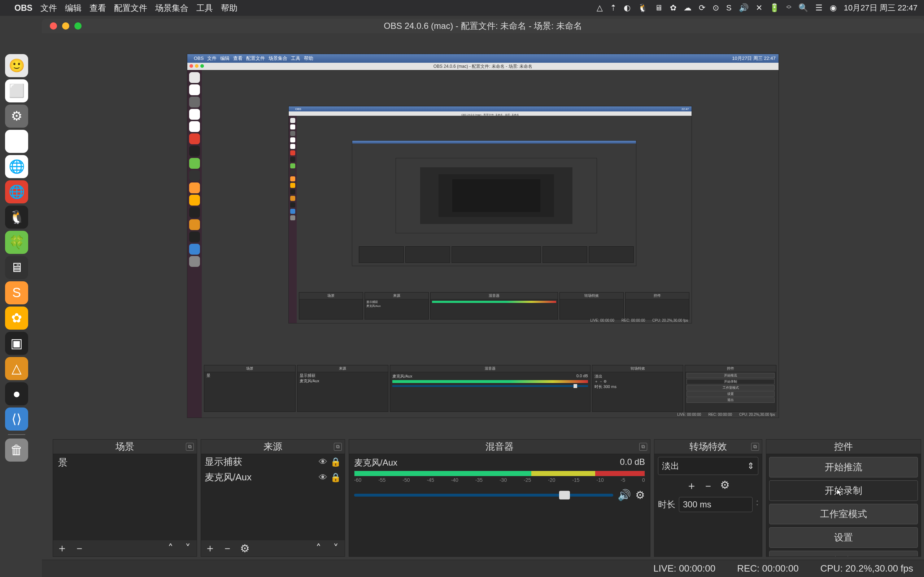 The width and height of the screenshot is (924, 577). What do you see at coordinates (483, 495) in the screenshot?
I see `volume-slider` at bounding box center [483, 495].